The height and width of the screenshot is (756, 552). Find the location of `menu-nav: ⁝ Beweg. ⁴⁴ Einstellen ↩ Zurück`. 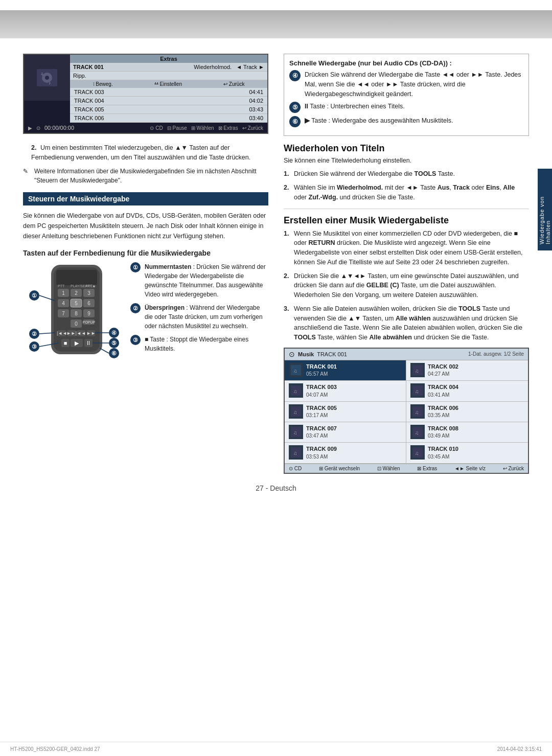

menu-nav: ⁝ Beweg. ⁴⁴ Einstellen ↩ Zurück is located at coordinates (169, 84).